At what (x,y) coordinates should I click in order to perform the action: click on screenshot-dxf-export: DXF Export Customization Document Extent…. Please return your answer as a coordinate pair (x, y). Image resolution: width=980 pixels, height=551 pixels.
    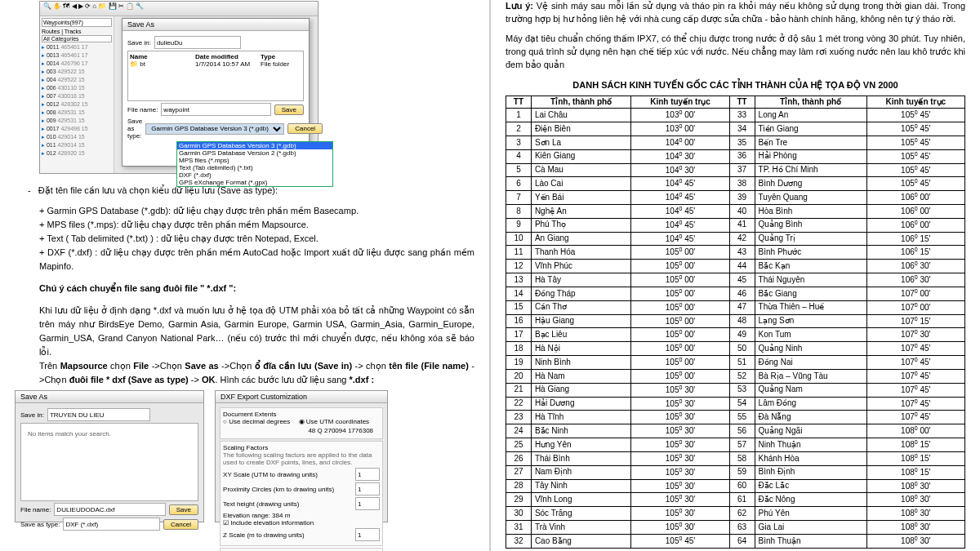
    Looking at the image, I should click on (301, 456).